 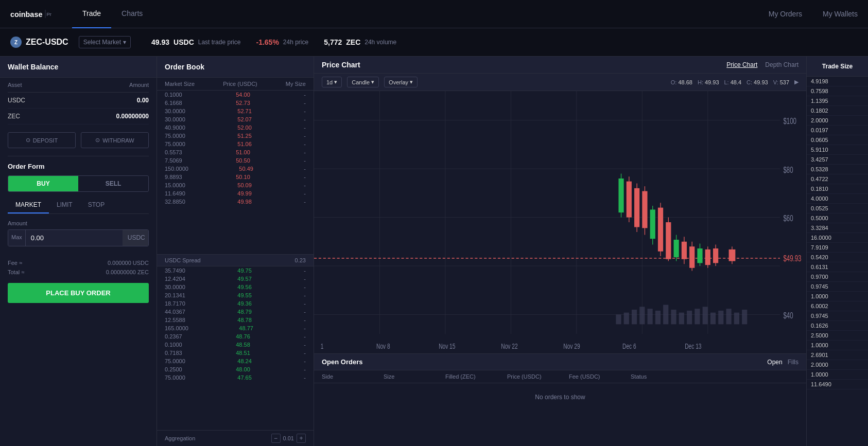 I want to click on market-bar: Z ZEC-USDC Select Market ▾ 49.93 USDC La…, so click(x=434, y=42).